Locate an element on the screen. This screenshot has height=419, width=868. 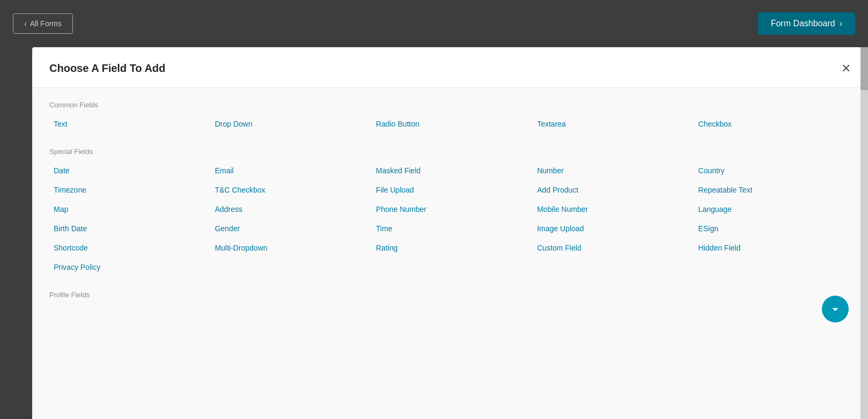
all-forms-label: All Forms is located at coordinates (46, 24).